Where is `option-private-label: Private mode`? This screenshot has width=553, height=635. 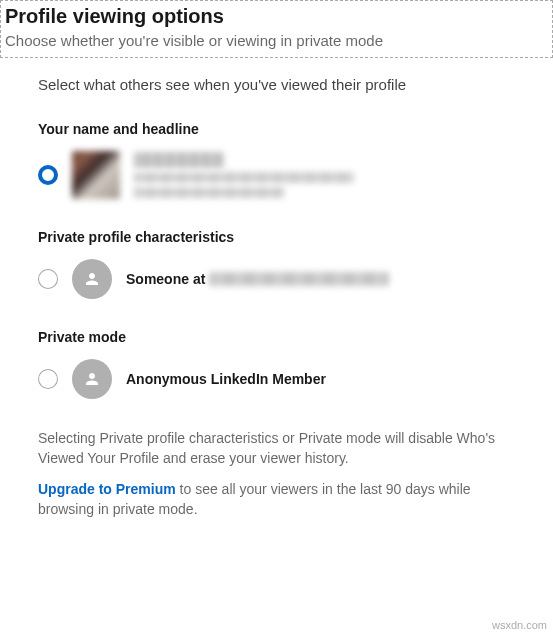 option-private-label: Private mode is located at coordinates (276, 337).